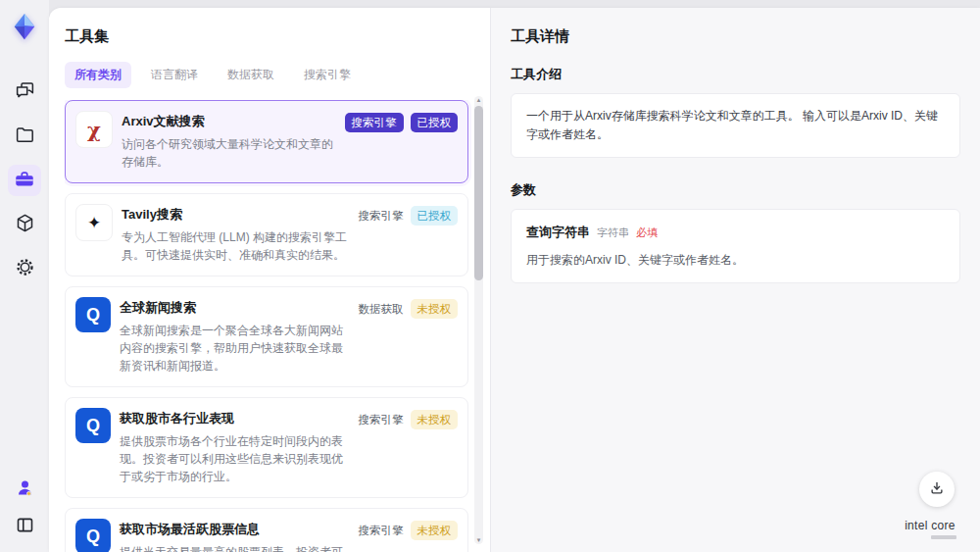  I want to click on param-name: 查询字符串, so click(559, 233).